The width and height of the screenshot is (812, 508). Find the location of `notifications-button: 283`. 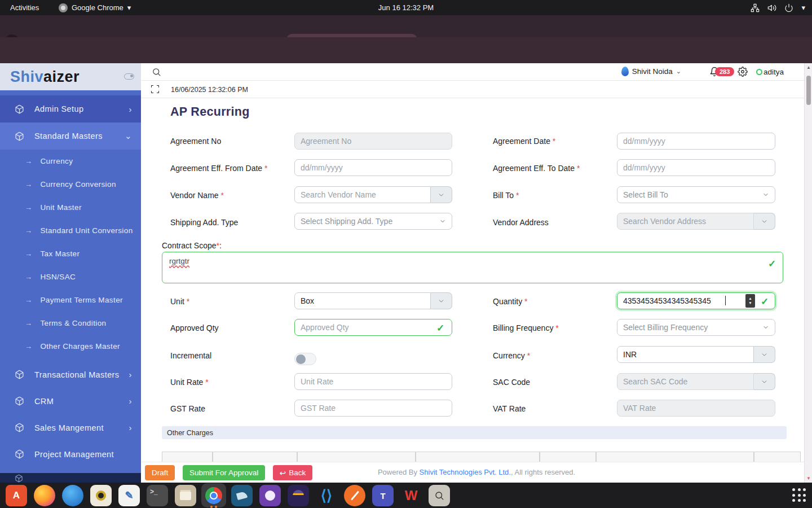

notifications-button: 283 is located at coordinates (714, 73).